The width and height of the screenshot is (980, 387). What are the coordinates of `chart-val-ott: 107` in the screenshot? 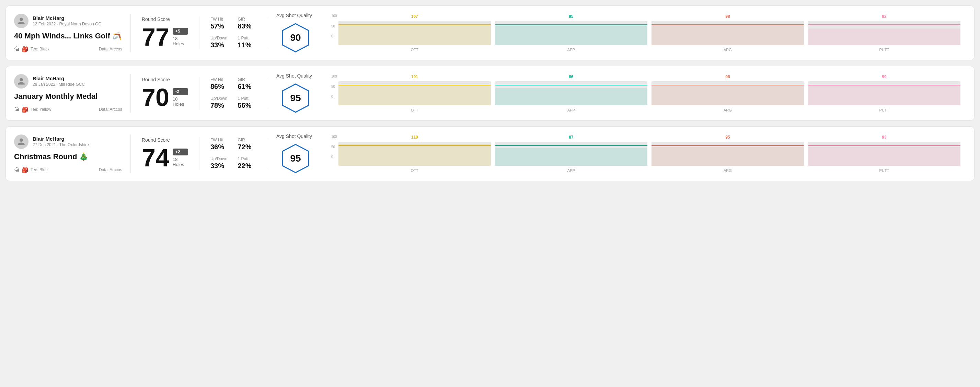 It's located at (415, 17).